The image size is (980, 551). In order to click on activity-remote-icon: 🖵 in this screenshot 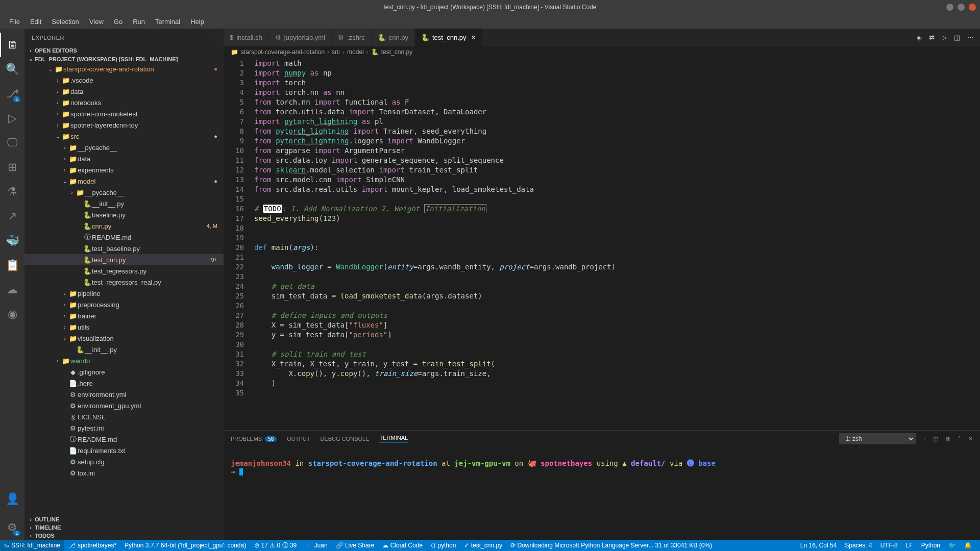, I will do `click(12, 143)`.